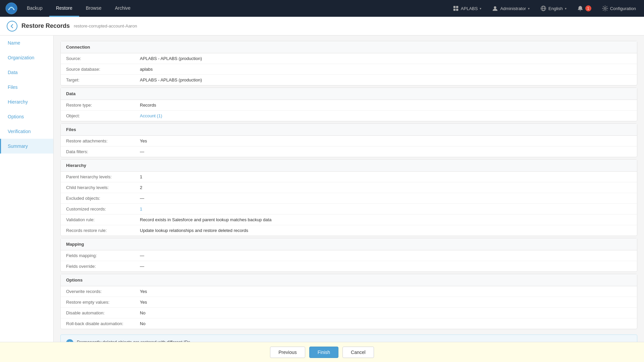 The height and width of the screenshot is (362, 644). What do you see at coordinates (141, 209) in the screenshot?
I see `customized-records-value: 1` at bounding box center [141, 209].